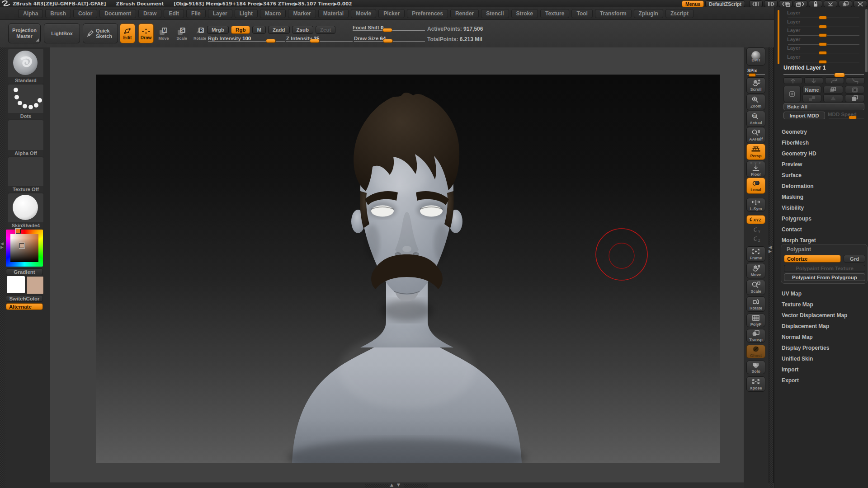 The width and height of the screenshot is (868, 488). What do you see at coordinates (845, 4) in the screenshot?
I see `restore-button` at bounding box center [845, 4].